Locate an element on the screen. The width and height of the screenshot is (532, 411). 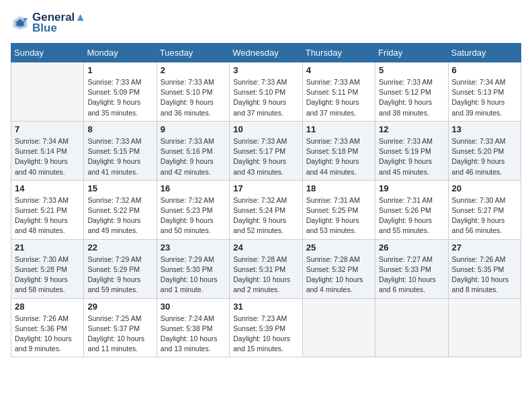
day-number: 9 is located at coordinates (193, 129).